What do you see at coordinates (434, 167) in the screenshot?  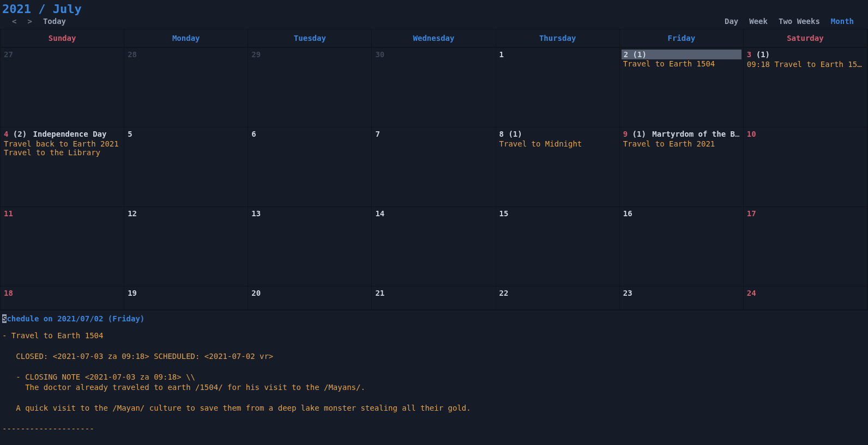 I see `calendar-cell: 7` at bounding box center [434, 167].